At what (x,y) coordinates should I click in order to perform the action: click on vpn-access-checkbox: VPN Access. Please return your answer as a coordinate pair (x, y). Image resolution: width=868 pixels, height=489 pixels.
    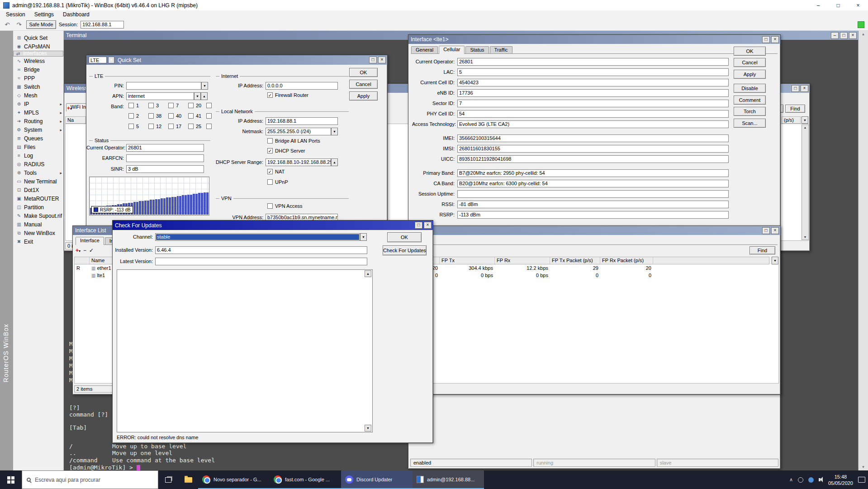
    Looking at the image, I should click on (285, 206).